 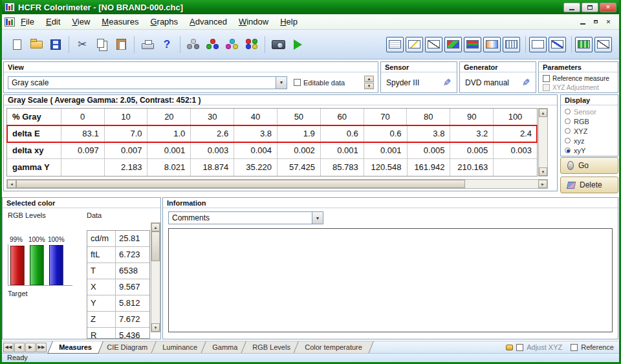 What do you see at coordinates (36, 45) in the screenshot?
I see `open-file-button` at bounding box center [36, 45].